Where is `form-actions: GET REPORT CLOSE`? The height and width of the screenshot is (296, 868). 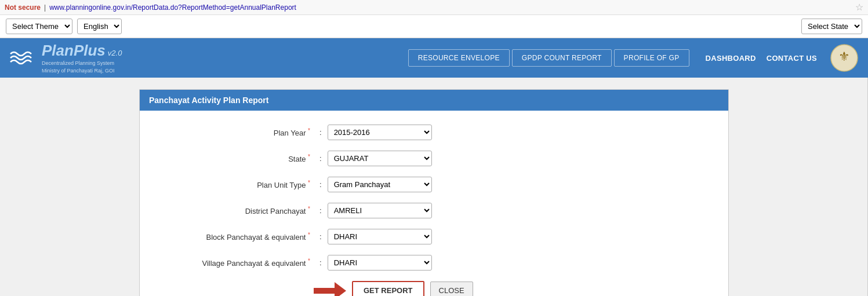
form-actions: GET REPORT CLOSE is located at coordinates (434, 288).